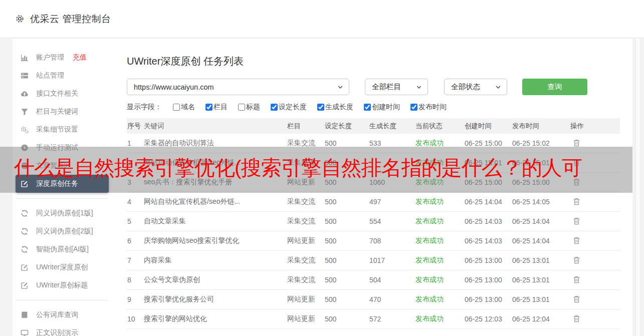 This screenshot has width=644, height=336. Describe the element at coordinates (67, 130) in the screenshot. I see `sidebar-item-gears: 采集细节设置` at that location.